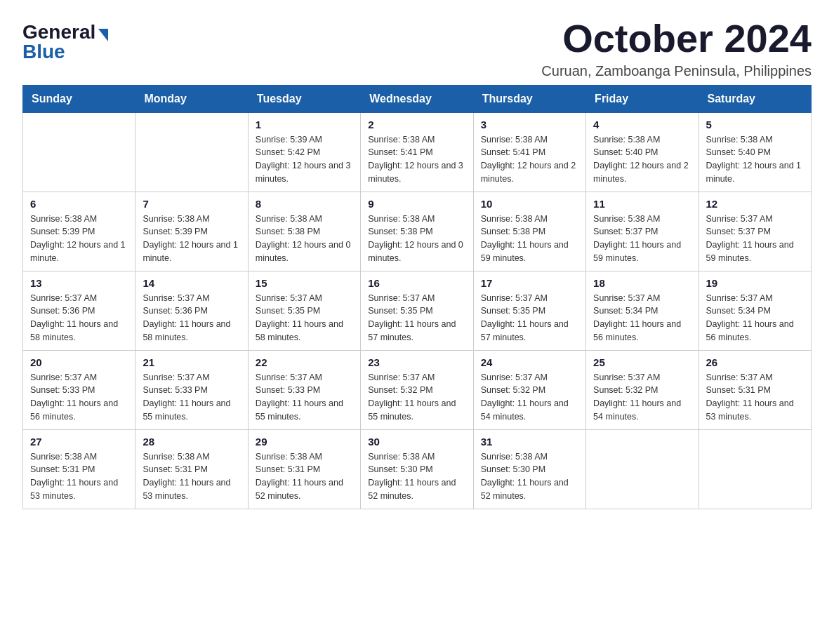 This screenshot has height=644, width=834. What do you see at coordinates (44, 52) in the screenshot?
I see `logo-blue-label: Blue` at bounding box center [44, 52].